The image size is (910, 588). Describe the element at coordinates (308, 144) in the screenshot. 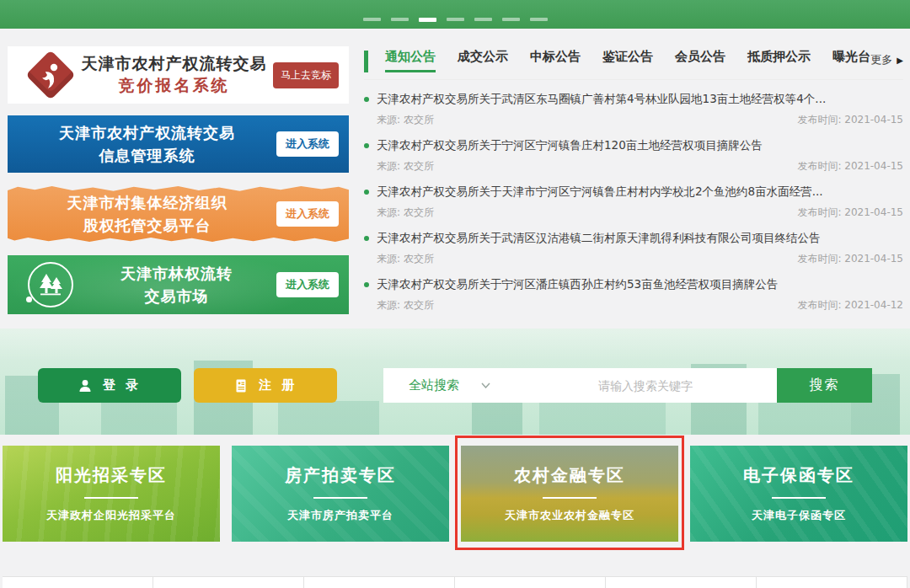

I see `info-management-enter-button: 进入系统` at that location.